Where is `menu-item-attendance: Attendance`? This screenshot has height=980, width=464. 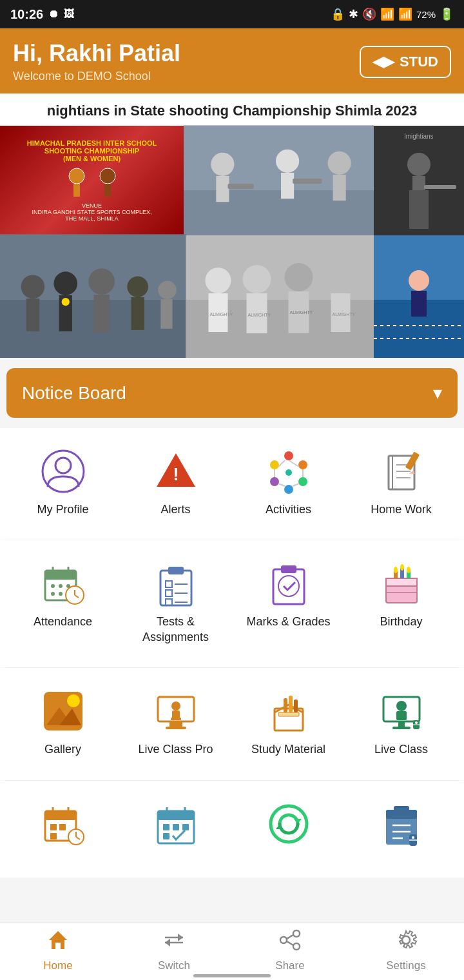
menu-item-attendance: Attendance is located at coordinates (63, 603).